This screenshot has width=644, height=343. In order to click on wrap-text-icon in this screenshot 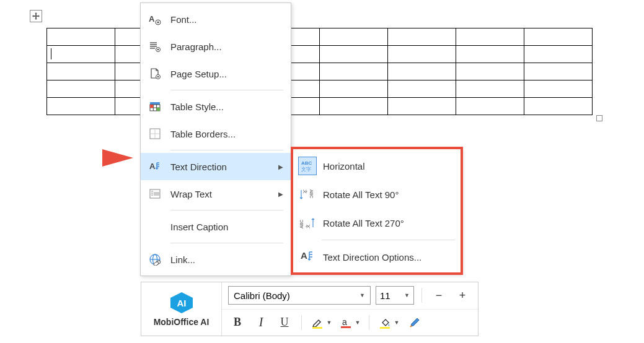, I will do `click(155, 194)`.